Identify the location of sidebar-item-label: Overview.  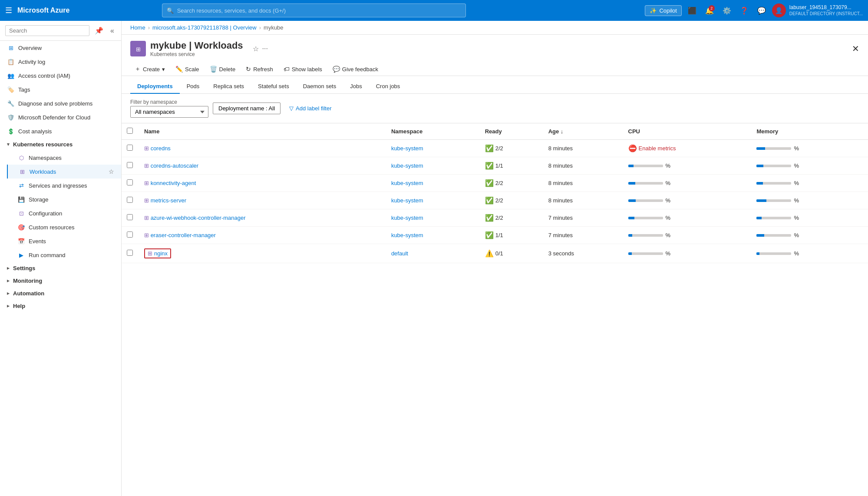
(30, 48).